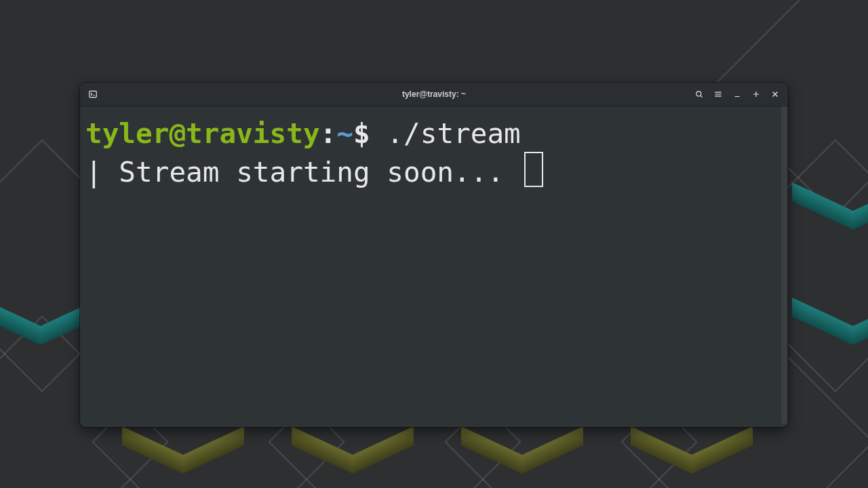 The image size is (868, 488). Describe the element at coordinates (718, 94) in the screenshot. I see `hamburger-icon` at that location.